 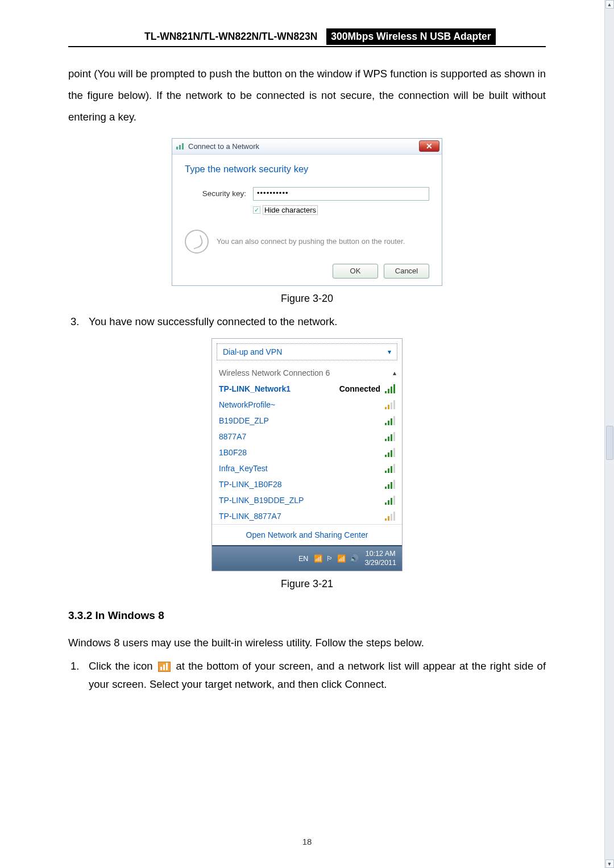 I want to click on security-key-label: Security key:, so click(x=215, y=193).